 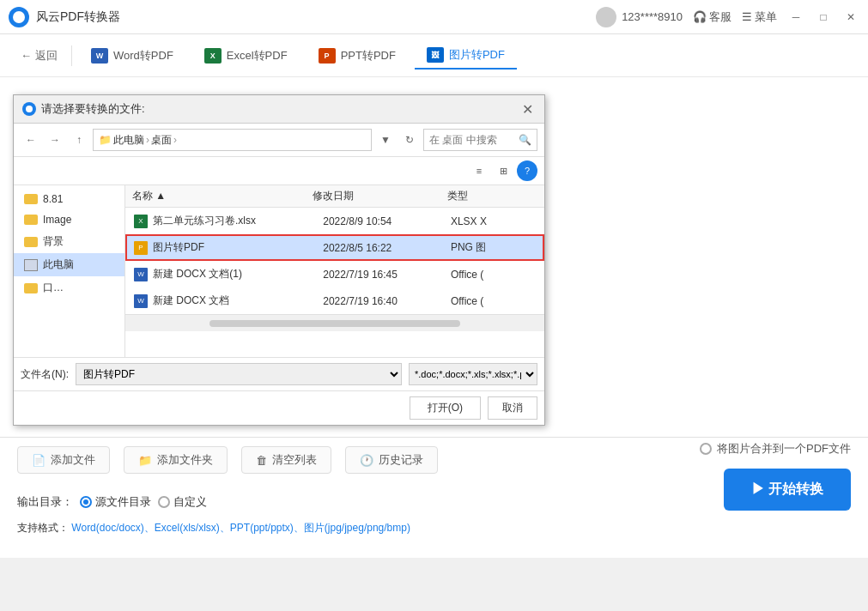 I want to click on main-toolbar: ← 返回 W Word转PDF X Excel转PDF P PPT转PDF 🖼 …, so click(x=434, y=56).